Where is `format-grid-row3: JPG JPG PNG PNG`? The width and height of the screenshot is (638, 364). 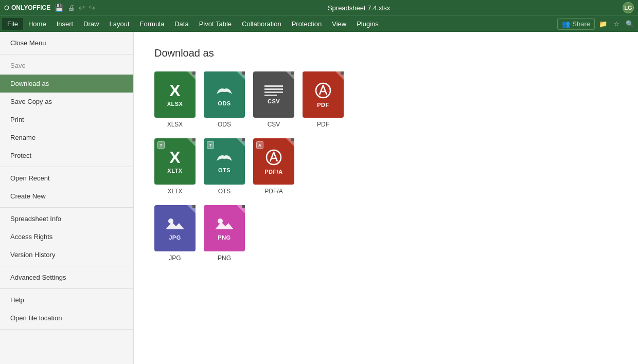
format-grid-row3: JPG JPG PNG PNG is located at coordinates (386, 236).